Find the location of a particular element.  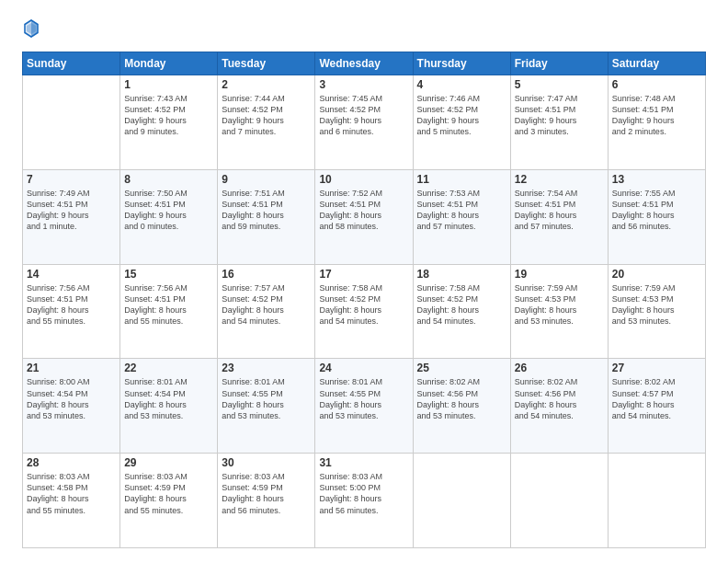

calendar-col-friday: Friday is located at coordinates (559, 64).